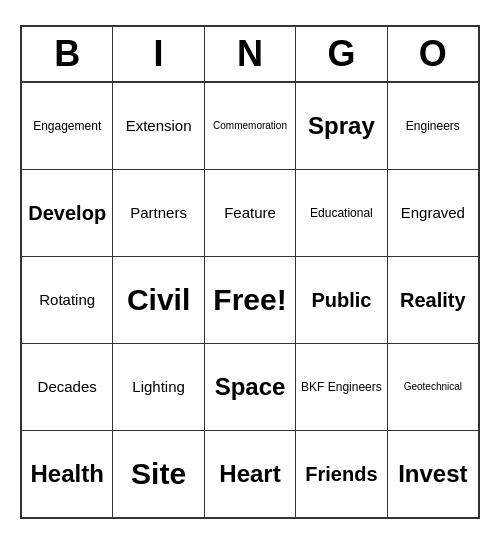  I want to click on bingo-cell-r0-c4: Engineers, so click(433, 126).